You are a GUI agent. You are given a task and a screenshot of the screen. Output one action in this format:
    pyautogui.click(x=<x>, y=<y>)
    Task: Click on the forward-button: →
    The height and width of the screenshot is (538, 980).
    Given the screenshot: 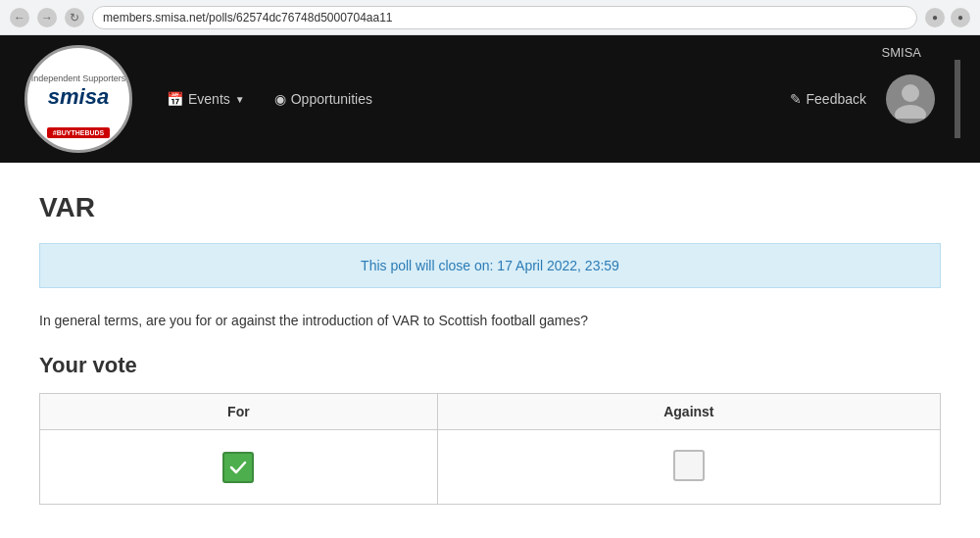 What is the action you would take?
    pyautogui.click(x=47, y=18)
    